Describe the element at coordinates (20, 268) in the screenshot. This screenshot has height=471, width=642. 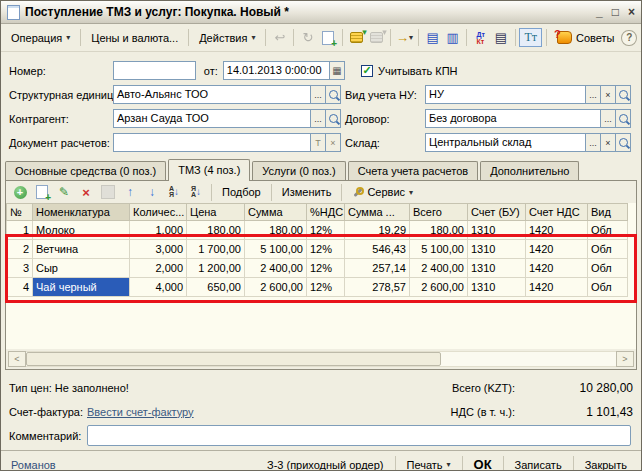
I see `row-number-cell: 3` at that location.